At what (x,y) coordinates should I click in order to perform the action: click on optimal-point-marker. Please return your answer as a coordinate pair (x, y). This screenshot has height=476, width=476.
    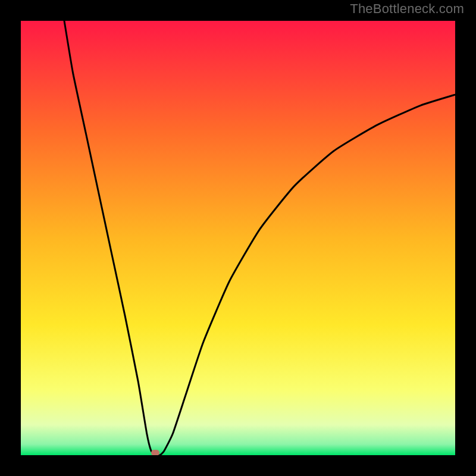
    Looking at the image, I should click on (155, 452).